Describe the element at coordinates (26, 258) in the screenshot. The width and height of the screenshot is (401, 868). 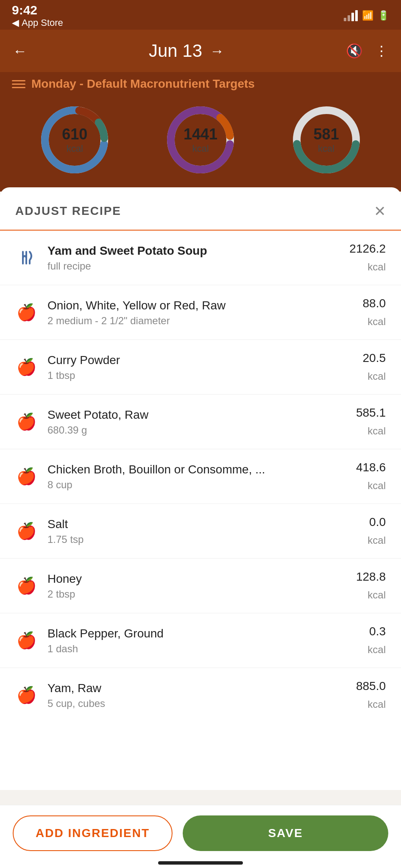
I see `recipe-icon` at that location.